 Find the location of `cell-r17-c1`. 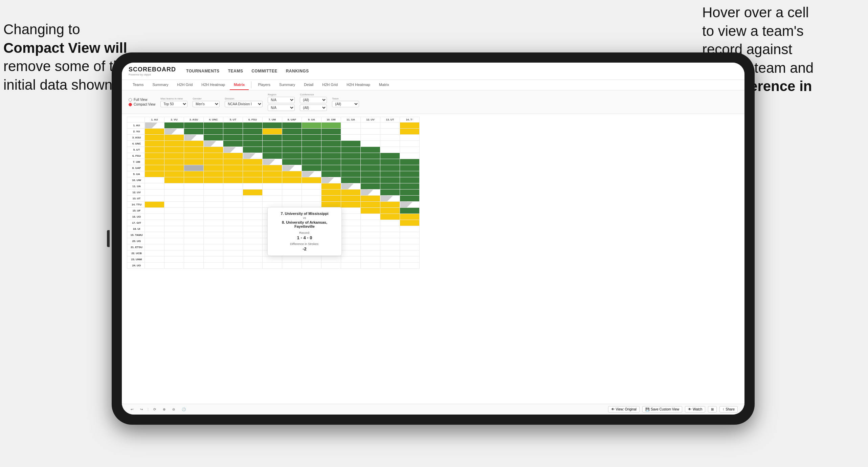

cell-r17-c1 is located at coordinates (174, 229).